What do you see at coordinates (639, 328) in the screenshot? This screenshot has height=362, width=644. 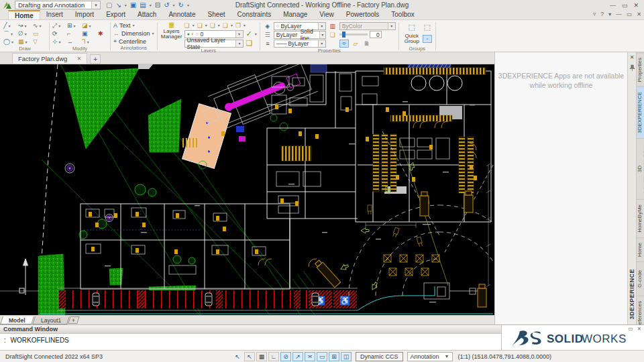 I see `cmd-close-icon: ✕` at bounding box center [639, 328].